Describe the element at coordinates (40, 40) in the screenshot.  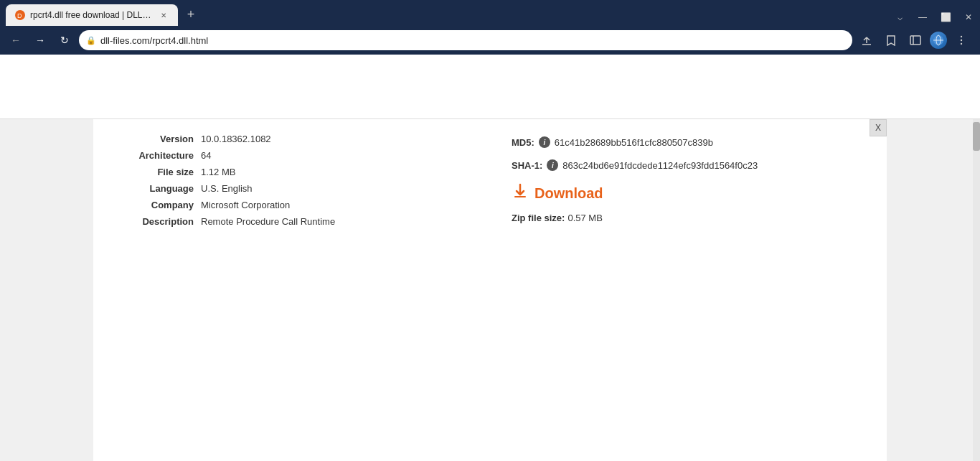
I see `forward-button: →` at that location.